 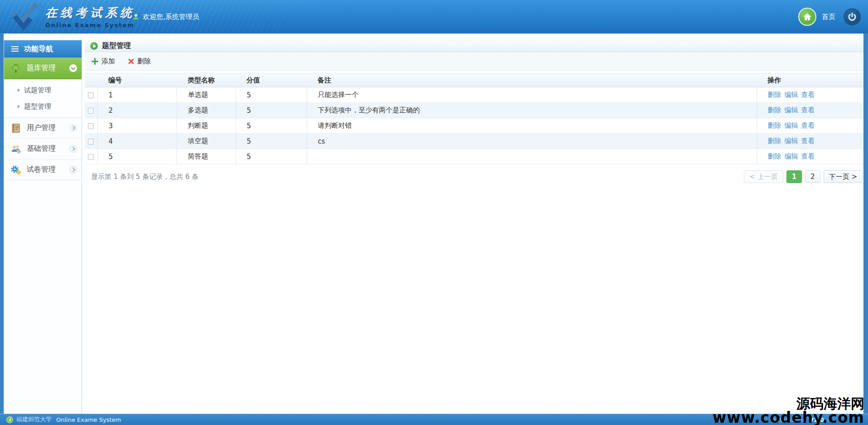 What do you see at coordinates (39, 49) in the screenshot?
I see `sidebar-title: 功能导航` at bounding box center [39, 49].